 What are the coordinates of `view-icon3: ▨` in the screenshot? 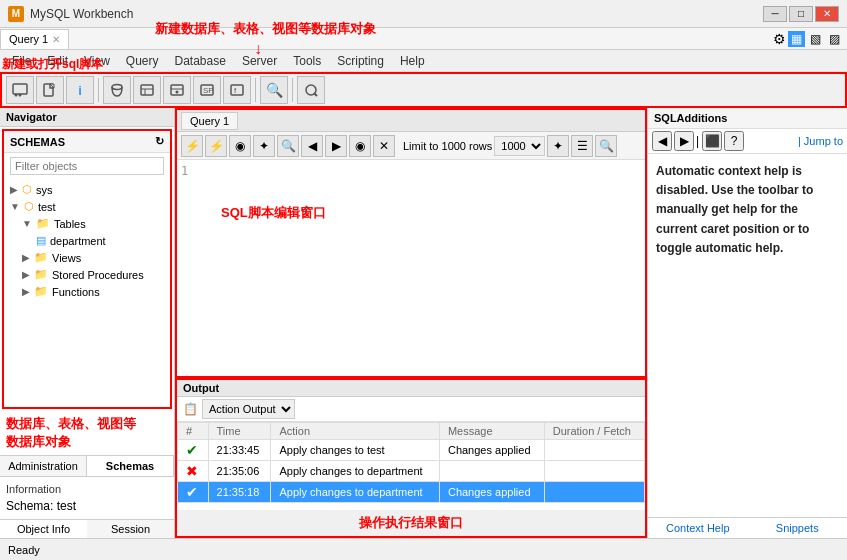 It's located at (834, 39).